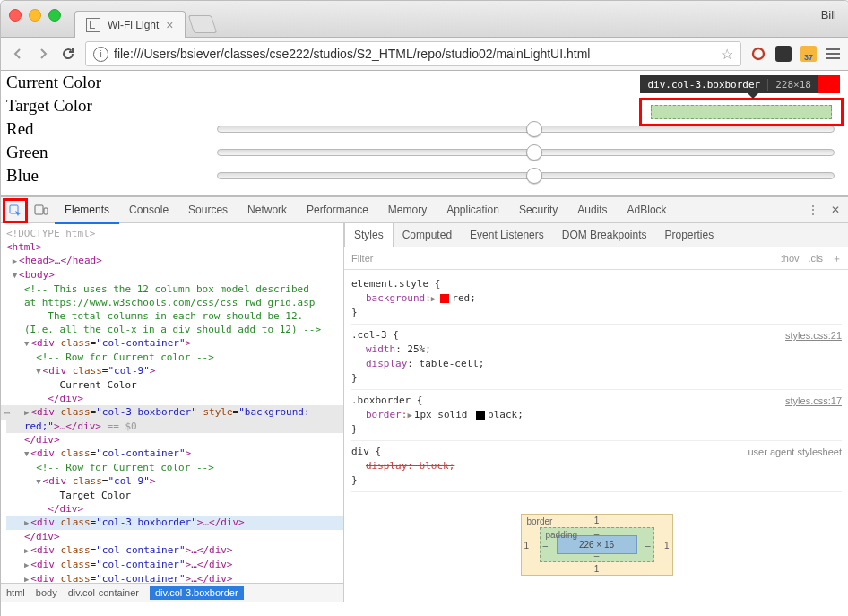 The height and width of the screenshot is (616, 848). What do you see at coordinates (833, 54) in the screenshot?
I see `chrome-menu-button` at bounding box center [833, 54].